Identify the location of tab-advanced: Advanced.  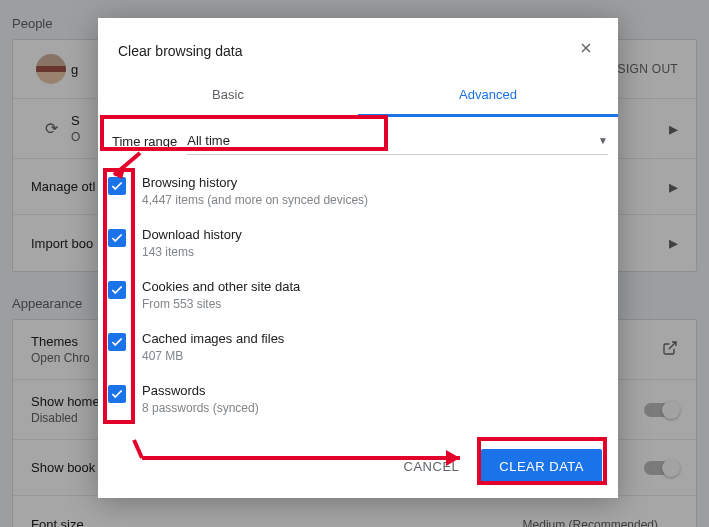
(488, 96).